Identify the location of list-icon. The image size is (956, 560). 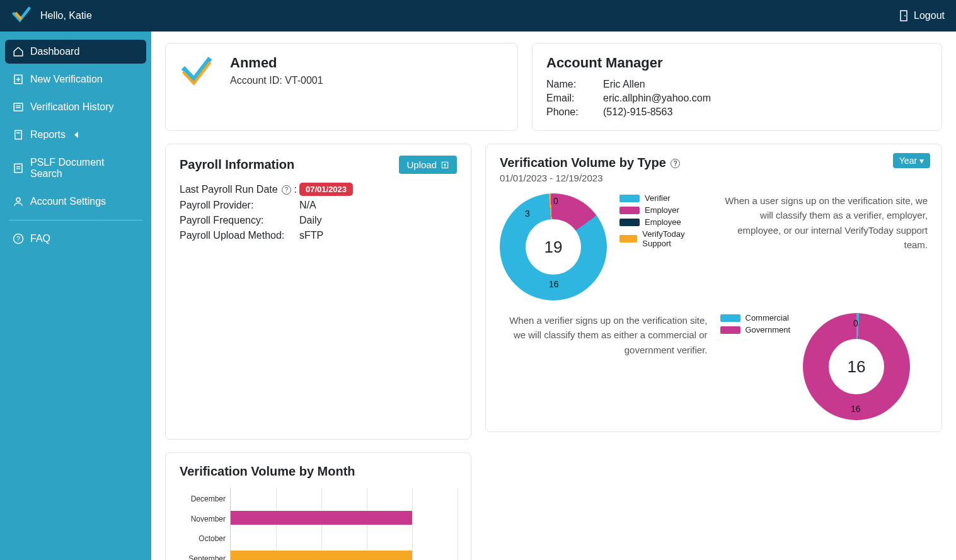
(18, 107).